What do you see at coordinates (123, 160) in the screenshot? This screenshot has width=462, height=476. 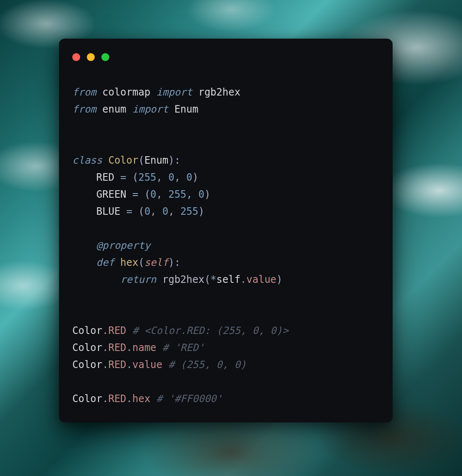 I see `class-color: Color` at bounding box center [123, 160].